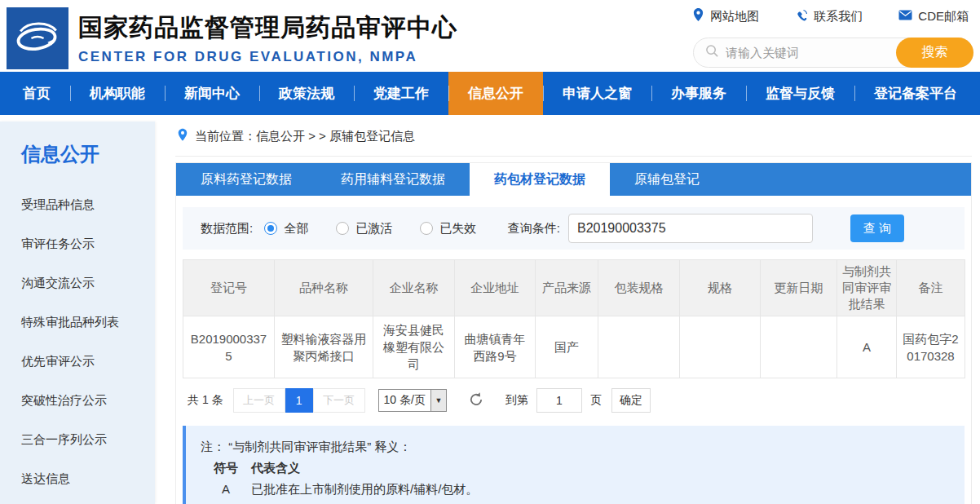 This screenshot has width=980, height=504. What do you see at coordinates (38, 38) in the screenshot?
I see `cde-logo-icon` at bounding box center [38, 38].